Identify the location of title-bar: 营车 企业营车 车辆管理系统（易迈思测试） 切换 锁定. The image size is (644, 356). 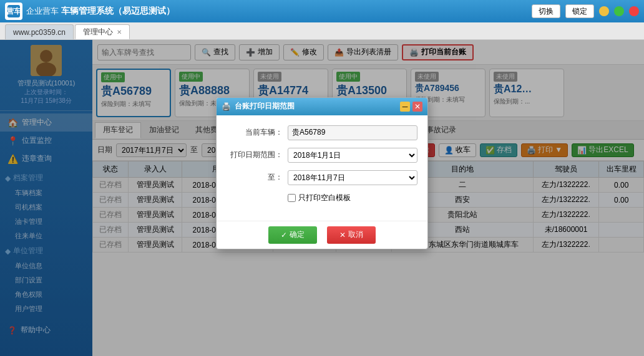
(322, 11).